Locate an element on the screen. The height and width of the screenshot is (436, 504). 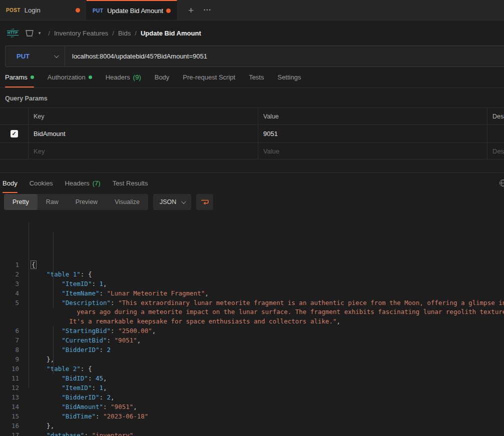
green-dot-icon is located at coordinates (90, 77).